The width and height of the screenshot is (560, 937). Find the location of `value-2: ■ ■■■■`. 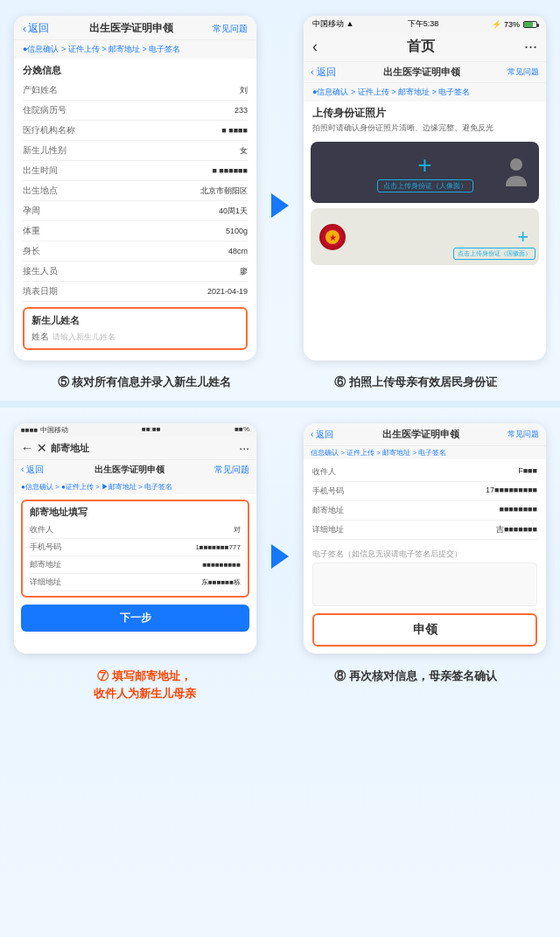

value-2: ■ ■■■■ is located at coordinates (234, 130).